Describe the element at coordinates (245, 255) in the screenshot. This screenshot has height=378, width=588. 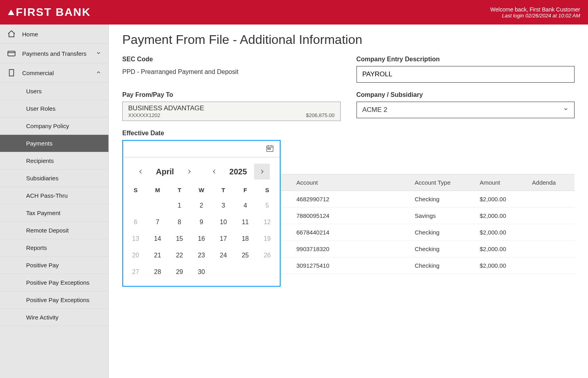
I see `calendar-day: 25` at that location.